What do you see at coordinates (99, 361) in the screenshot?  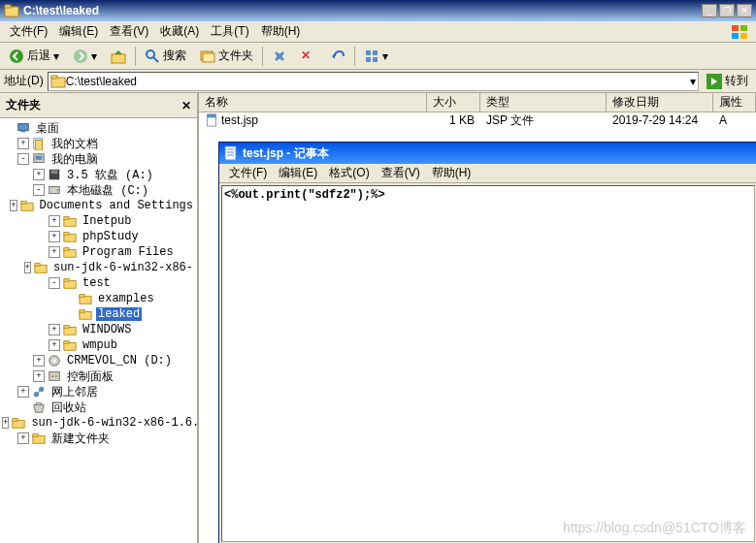 I see `tree-item: +CRMEVOL_CN (D:)` at bounding box center [99, 361].